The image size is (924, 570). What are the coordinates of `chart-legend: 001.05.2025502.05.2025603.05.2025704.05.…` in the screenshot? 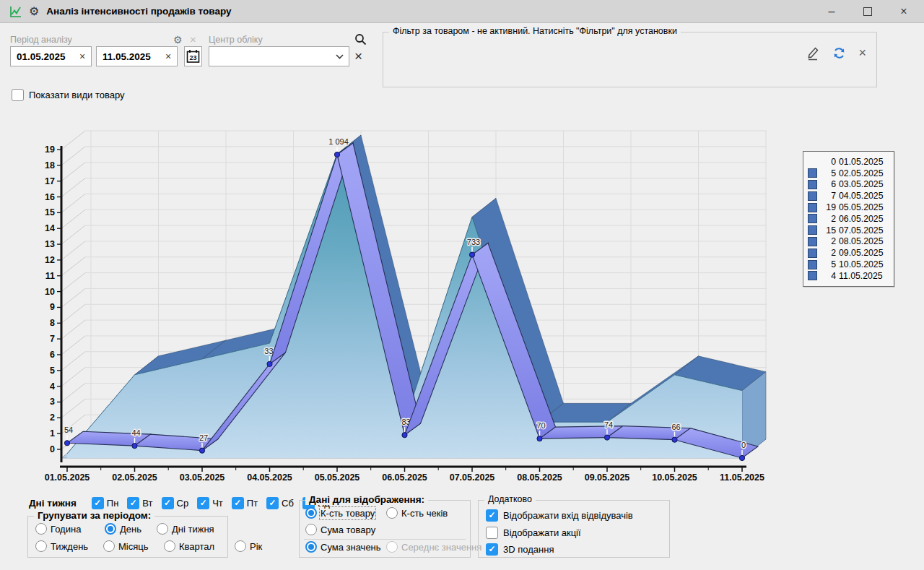 It's located at (849, 219).